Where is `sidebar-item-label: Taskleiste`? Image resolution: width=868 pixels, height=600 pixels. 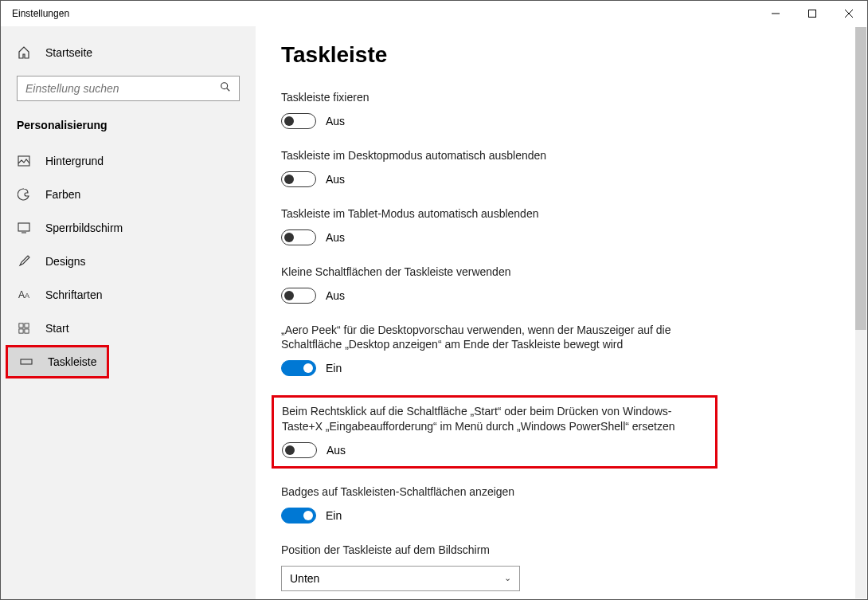
sidebar-item-label: Taskleiste is located at coordinates (72, 362).